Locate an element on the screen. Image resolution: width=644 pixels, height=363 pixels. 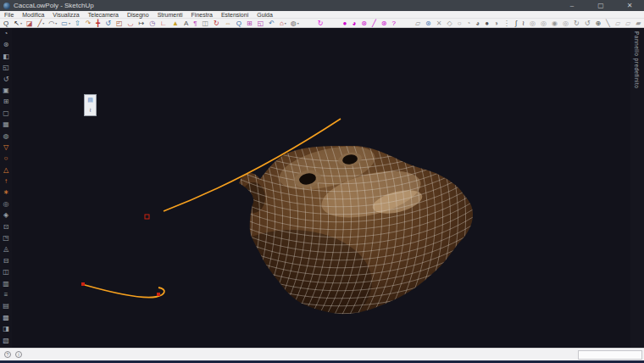
component-spin-icon: ↻ is located at coordinates (321, 24).